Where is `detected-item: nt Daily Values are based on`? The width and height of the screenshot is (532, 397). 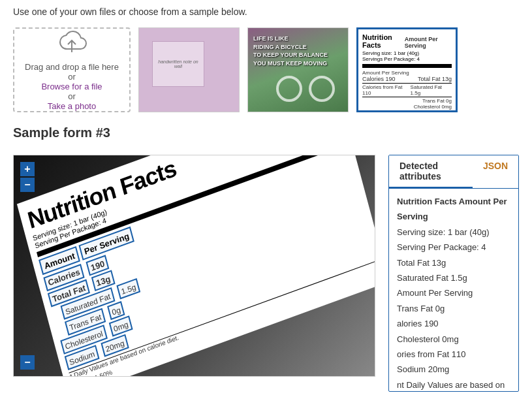
detected-item: nt Daily Values are based on is located at coordinates (454, 384).